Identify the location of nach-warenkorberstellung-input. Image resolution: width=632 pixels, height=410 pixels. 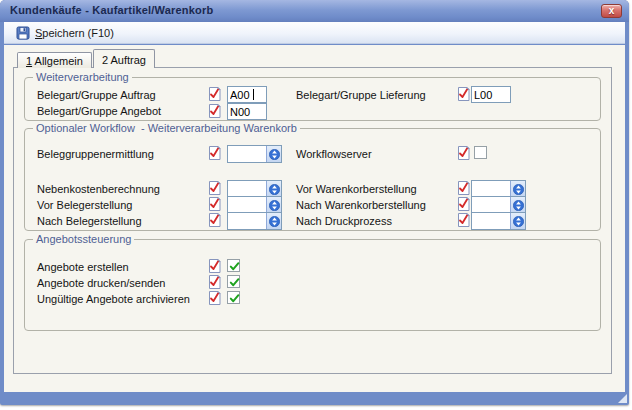
(491, 205).